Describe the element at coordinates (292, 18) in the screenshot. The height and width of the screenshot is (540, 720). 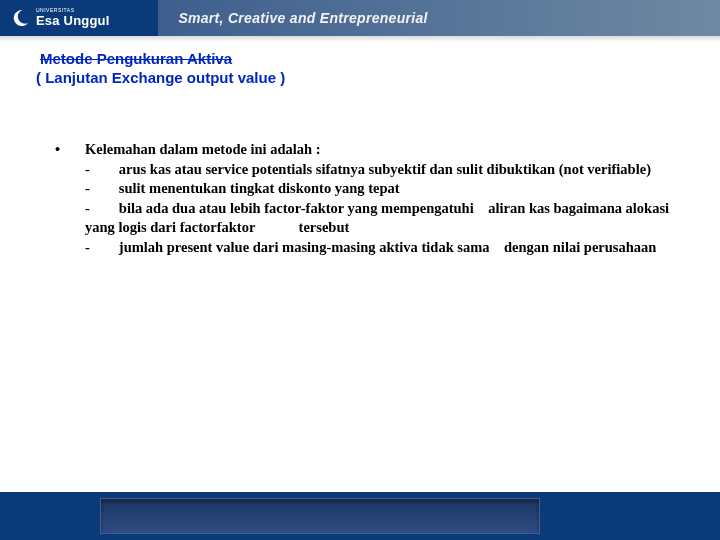
I see `tagline: Smart, Creative and Entrepreneurial` at that location.